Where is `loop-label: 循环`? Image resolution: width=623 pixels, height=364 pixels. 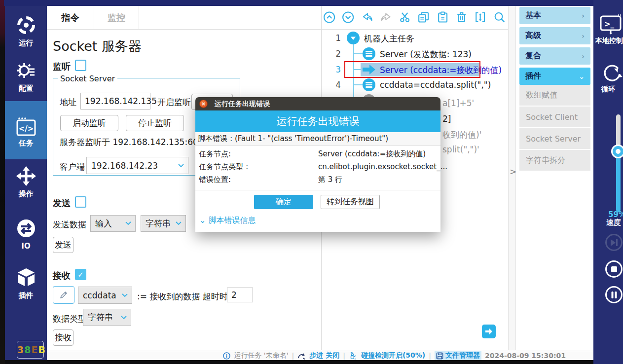 loop-label: 循环 is located at coordinates (608, 89).